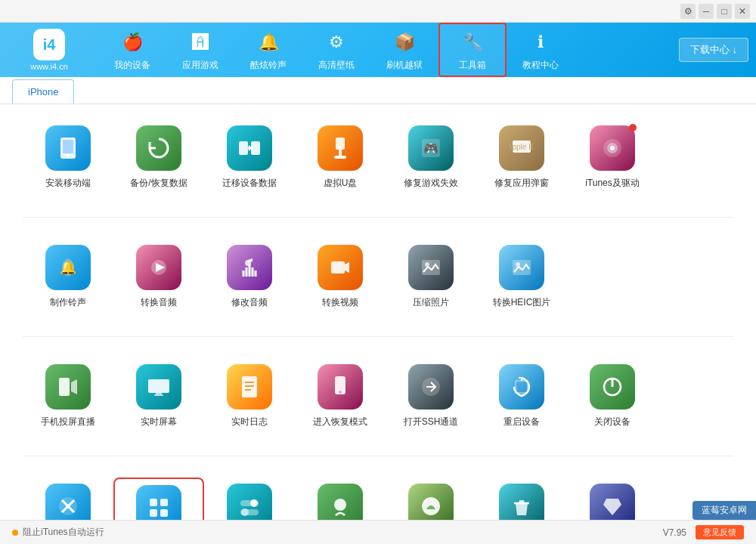 The height and width of the screenshot is (544, 756). I want to click on tool-label-recovery-mode: 进入恢复模式, so click(340, 422).